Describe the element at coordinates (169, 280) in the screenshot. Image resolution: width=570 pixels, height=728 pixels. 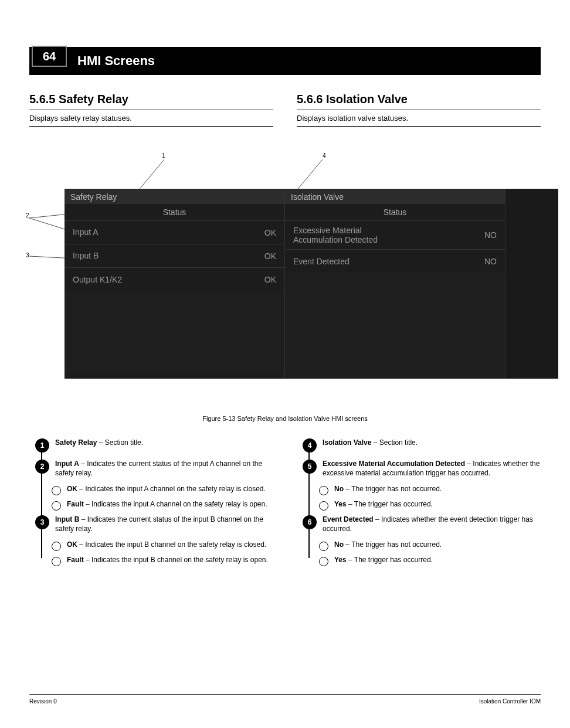
I see `row-label: Output K1/K2` at that location.